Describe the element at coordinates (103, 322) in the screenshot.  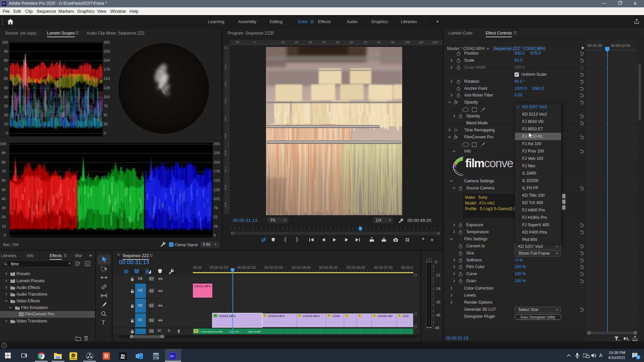
I see `svg-text: T` at that location.